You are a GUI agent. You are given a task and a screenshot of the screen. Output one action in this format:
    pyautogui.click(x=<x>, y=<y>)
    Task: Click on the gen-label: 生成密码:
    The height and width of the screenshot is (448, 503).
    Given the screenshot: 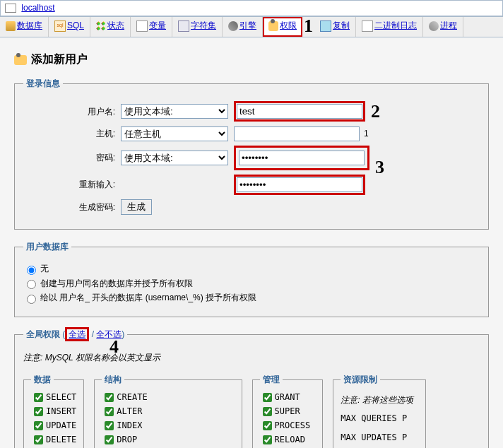 What is the action you would take?
    pyautogui.click(x=72, y=208)
    